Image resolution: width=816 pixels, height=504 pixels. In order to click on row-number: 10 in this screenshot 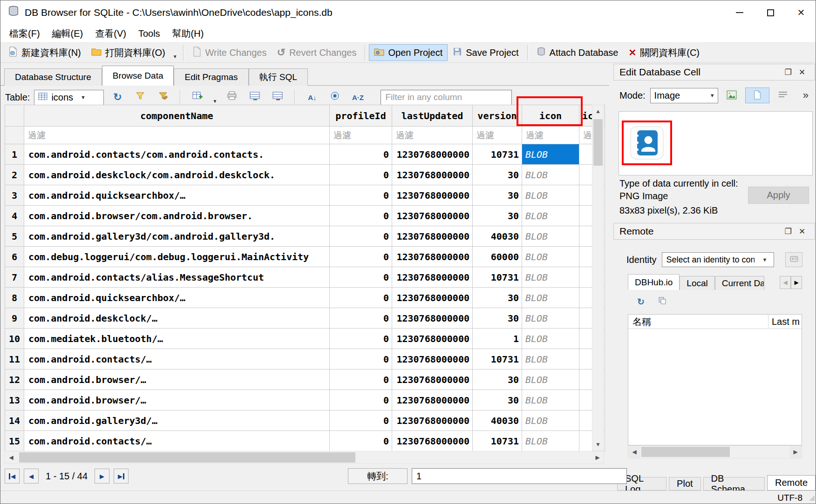, I will do `click(15, 339)`.